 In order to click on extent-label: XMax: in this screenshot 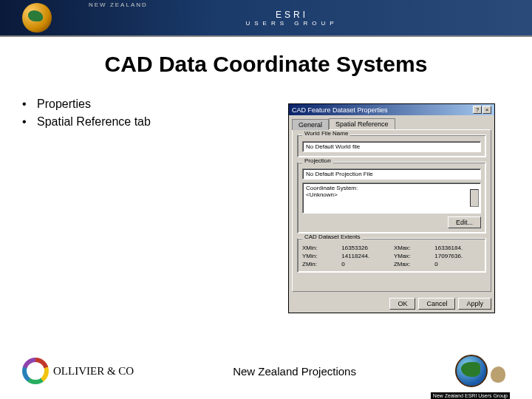, I will do `click(411, 248)`.